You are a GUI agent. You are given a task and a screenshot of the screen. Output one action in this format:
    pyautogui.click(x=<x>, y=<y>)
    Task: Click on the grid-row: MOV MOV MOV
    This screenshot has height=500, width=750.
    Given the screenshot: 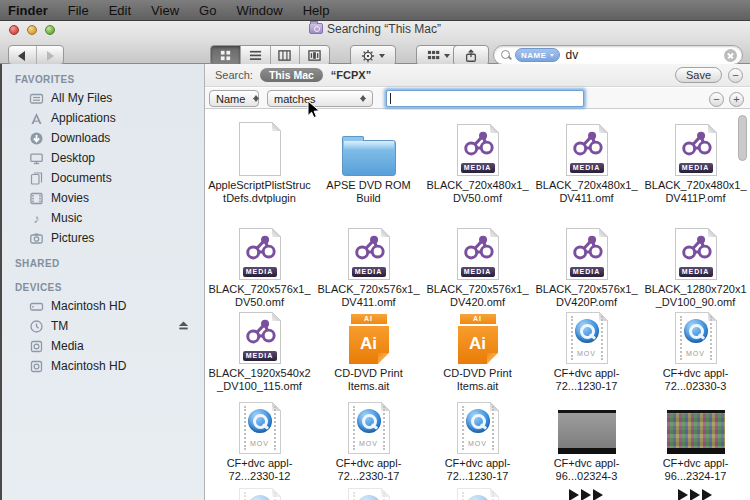 What is the action you would take?
    pyautogui.click(x=478, y=493)
    